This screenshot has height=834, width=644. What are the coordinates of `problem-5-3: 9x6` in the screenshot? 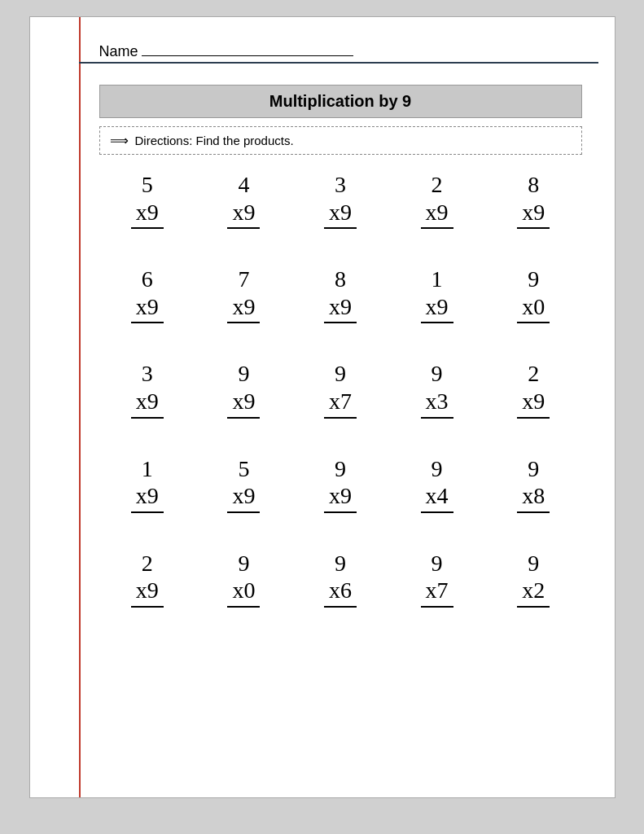 It's located at (340, 578).